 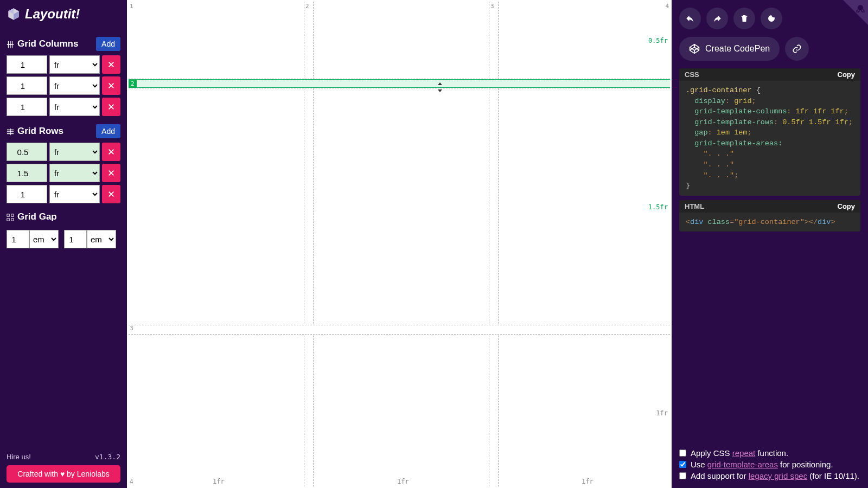 I want to click on permalink-button, so click(x=797, y=49).